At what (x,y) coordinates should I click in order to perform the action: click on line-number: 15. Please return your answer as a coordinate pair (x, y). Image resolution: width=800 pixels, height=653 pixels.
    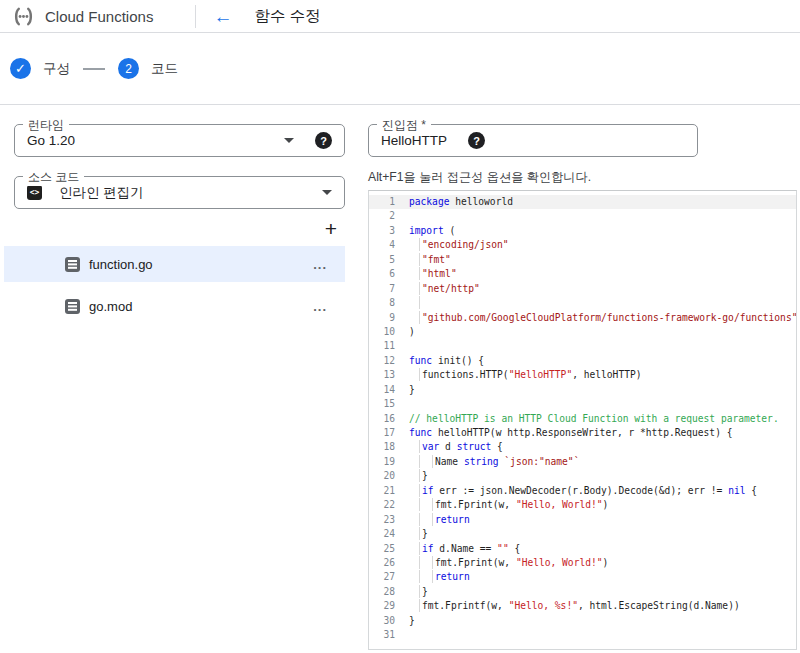
    Looking at the image, I should click on (382, 404).